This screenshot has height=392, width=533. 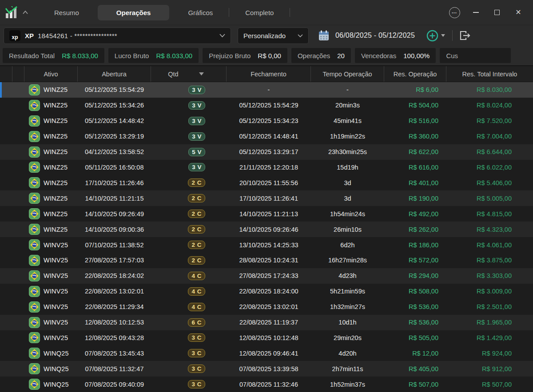 I want to click on stat-chip: Lucro BrutoR$ 8.033,00, so click(x=154, y=55).